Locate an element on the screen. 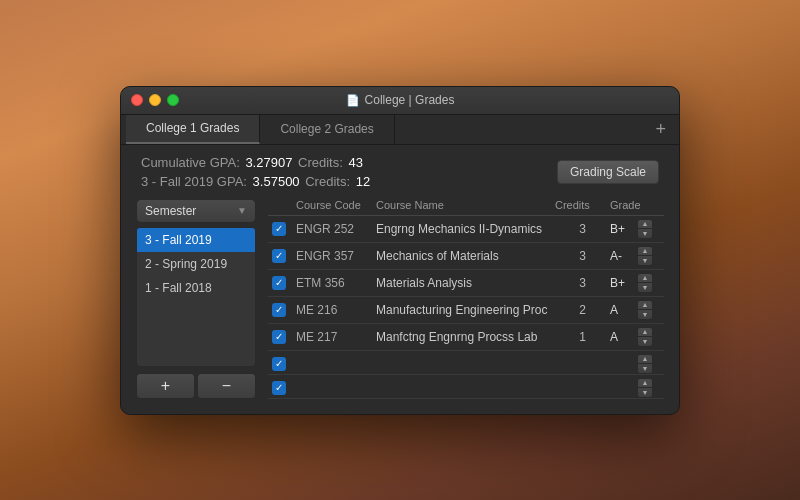 Image resolution: width=800 pixels, height=500 pixels. col-course-code: Course Code is located at coordinates (336, 205).